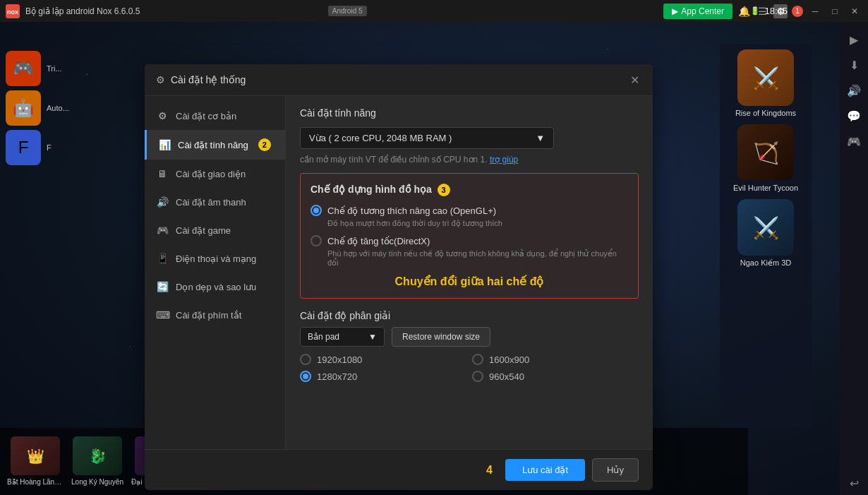  Describe the element at coordinates (323, 337) in the screenshot. I see `resolution-preset-value: Bản pad` at that location.